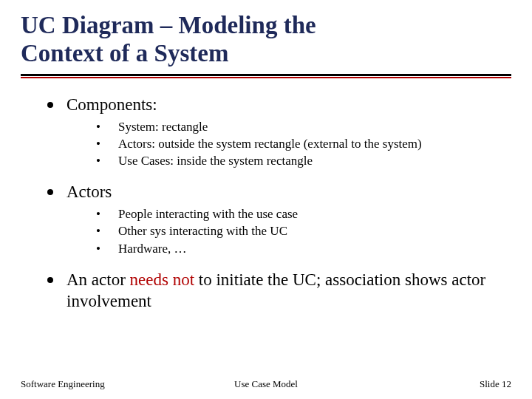 The width and height of the screenshot is (532, 399). I want to click on text-highlight: needs not, so click(163, 279).